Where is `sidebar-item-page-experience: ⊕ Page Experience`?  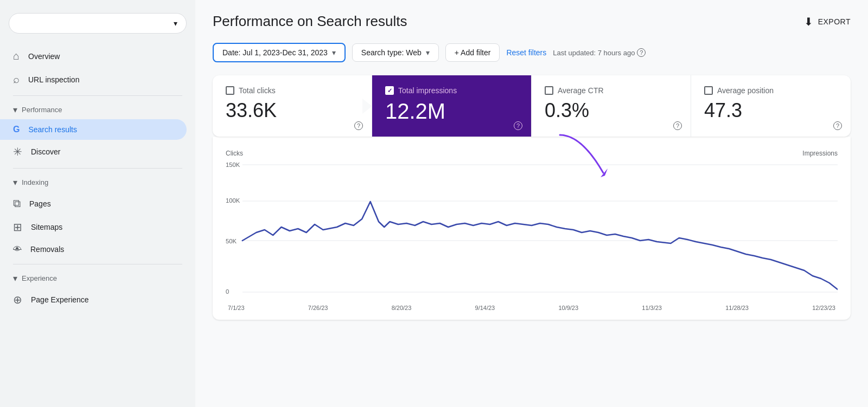
sidebar-item-page-experience: ⊕ Page Experience is located at coordinates (93, 300).